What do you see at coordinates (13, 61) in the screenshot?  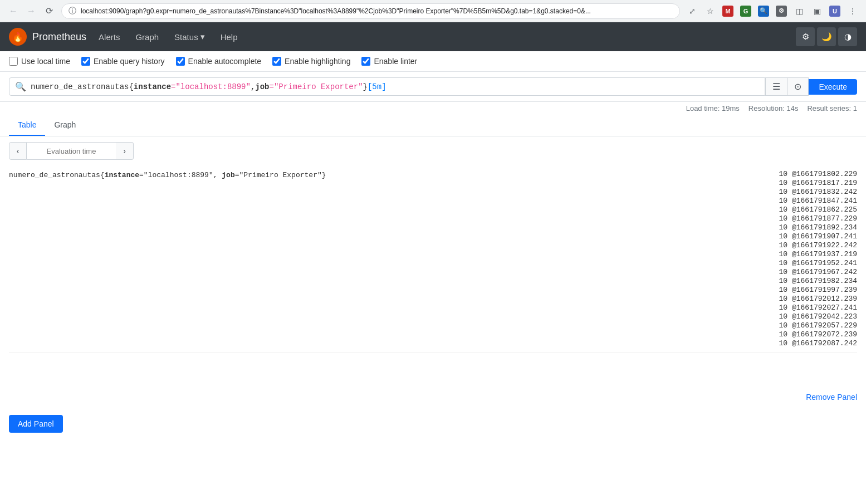 I see `use-local-time-checkbox` at bounding box center [13, 61].